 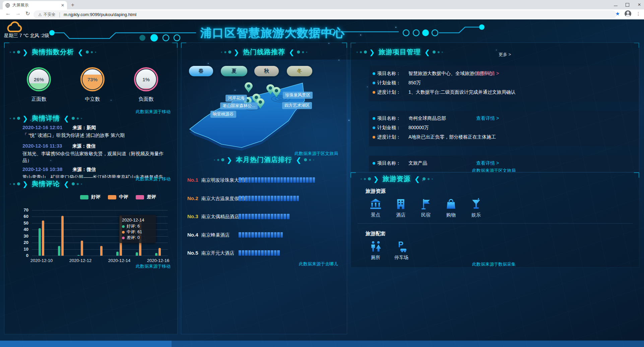 I want to click on project-progress: A地块已出正负零，部分楼栋正在主体施工, so click(x=452, y=137).